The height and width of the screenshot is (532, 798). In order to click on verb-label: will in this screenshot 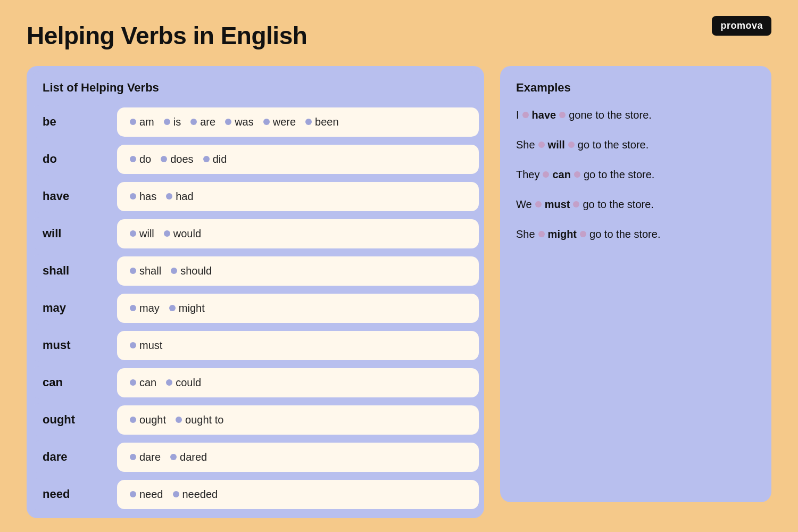, I will do `click(74, 234)`.